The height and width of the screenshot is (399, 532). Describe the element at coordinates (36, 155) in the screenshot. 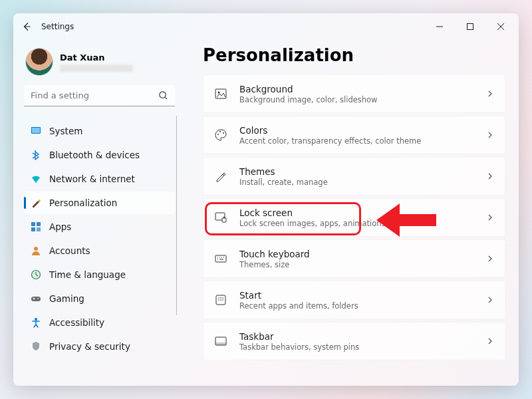

I see `bluetooth-icon` at that location.